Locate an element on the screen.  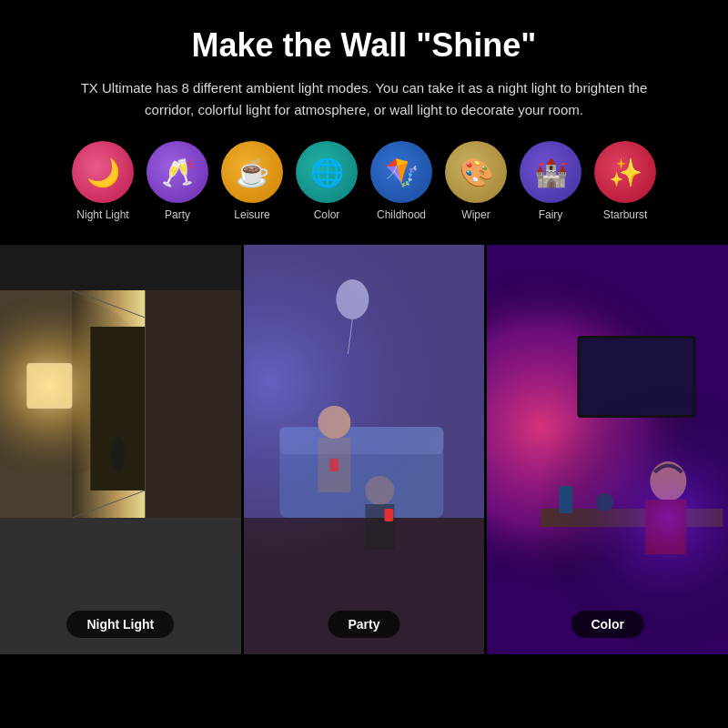
mode-item-leisure: ☕ Leisure is located at coordinates (252, 181).